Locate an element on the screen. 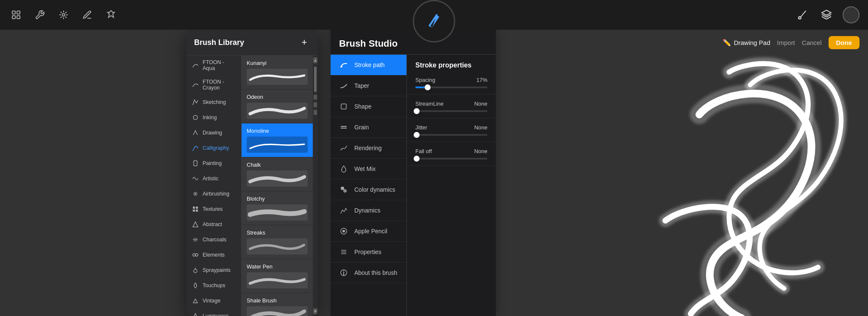 The height and width of the screenshot is (316, 868). scroll-thumb is located at coordinates (315, 79).